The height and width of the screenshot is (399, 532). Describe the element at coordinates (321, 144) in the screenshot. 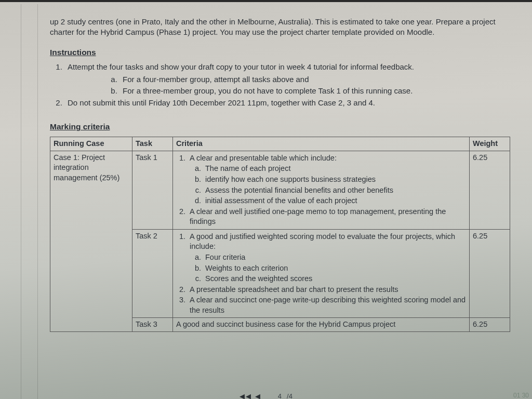

I see `col-header-criteria: Criteria` at that location.